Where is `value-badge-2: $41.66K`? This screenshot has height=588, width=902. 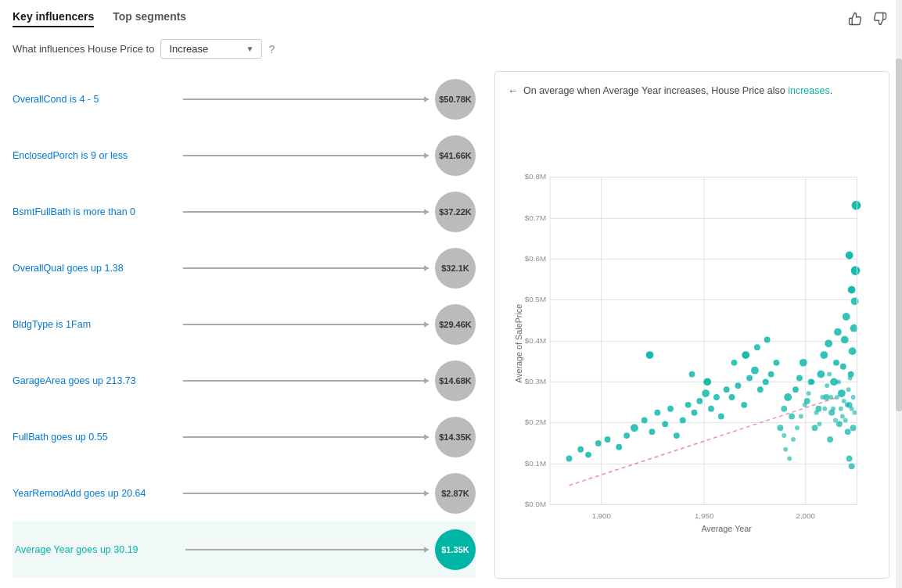 value-badge-2: $41.66K is located at coordinates (455, 156).